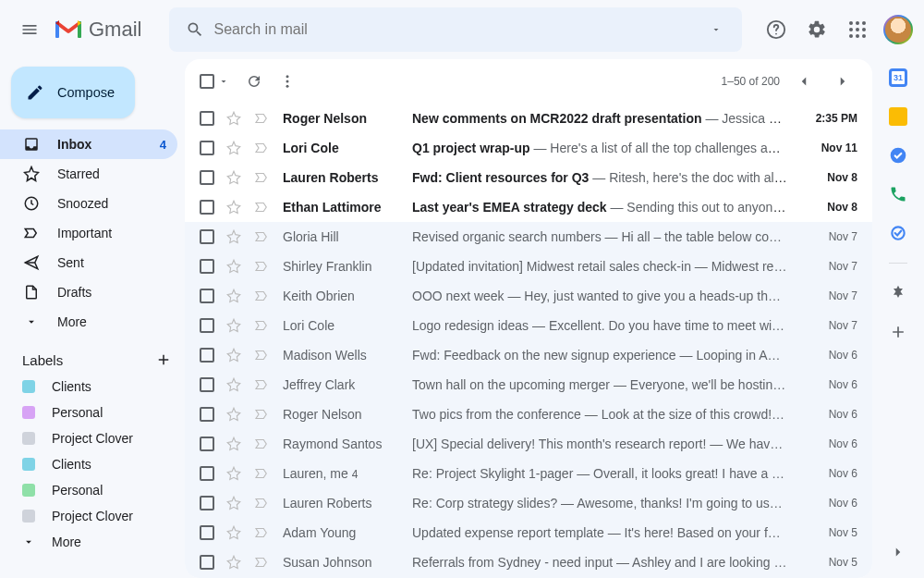 Image resolution: width=924 pixels, height=578 pixels. I want to click on mail-row: Lori ColeQ1 project wrap-up — Here's a l…, so click(529, 148).